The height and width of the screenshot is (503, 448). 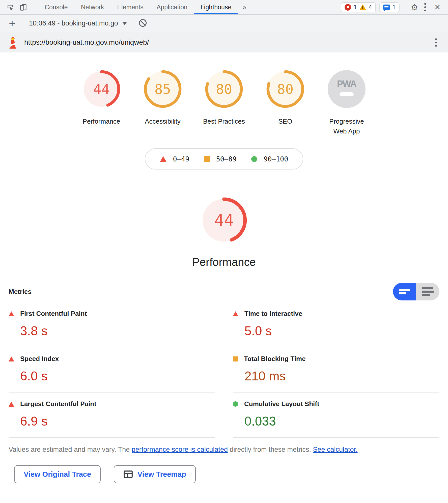 I want to click on pwa-badge-text: PWA, so click(x=347, y=84).